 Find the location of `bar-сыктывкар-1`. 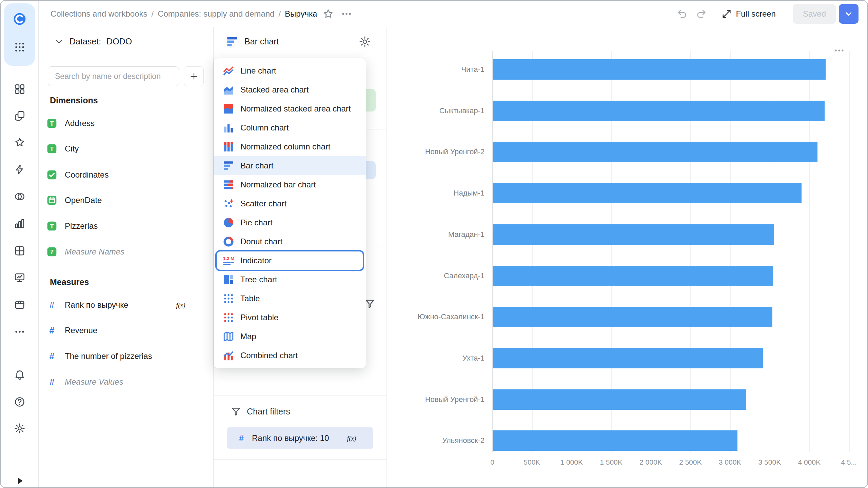

bar-сыктывкар-1 is located at coordinates (658, 111).